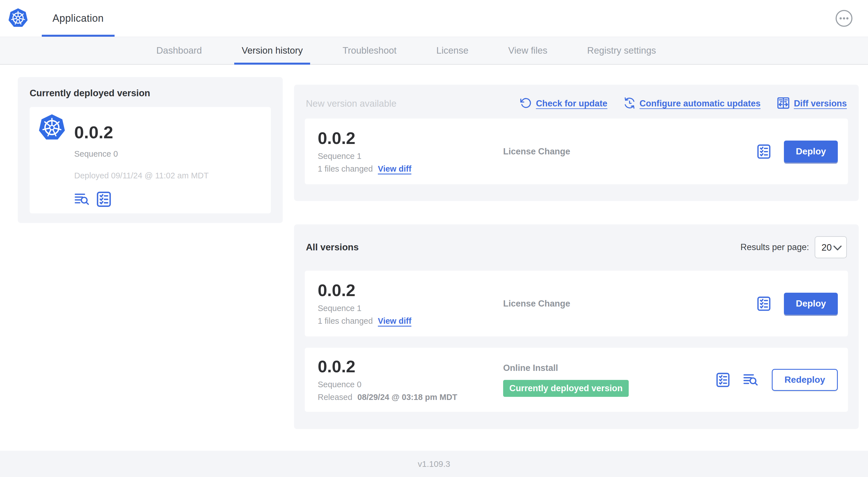  Describe the element at coordinates (272, 51) in the screenshot. I see `tab-version-history: Version history` at that location.